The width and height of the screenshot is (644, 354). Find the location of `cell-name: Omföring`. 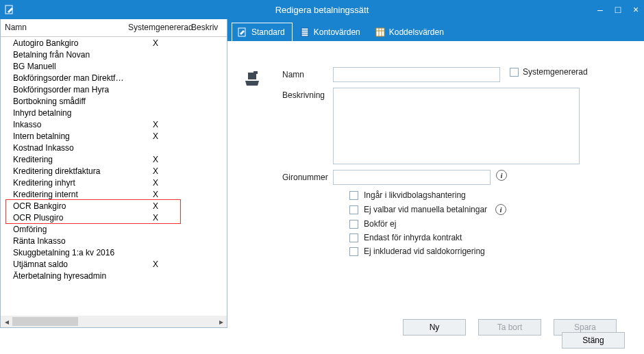

cell-name: Omföring is located at coordinates (62, 229).